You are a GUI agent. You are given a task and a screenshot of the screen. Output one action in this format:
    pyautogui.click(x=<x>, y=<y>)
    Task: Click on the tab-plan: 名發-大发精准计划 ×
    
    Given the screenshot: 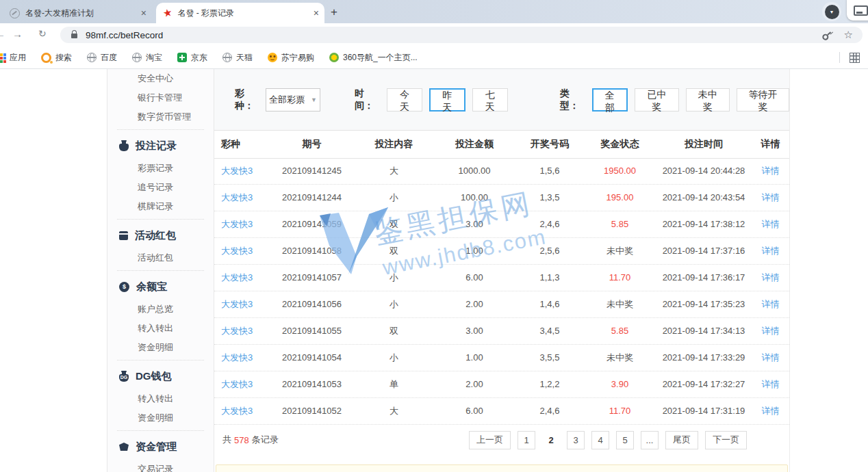 What is the action you would take?
    pyautogui.click(x=78, y=13)
    